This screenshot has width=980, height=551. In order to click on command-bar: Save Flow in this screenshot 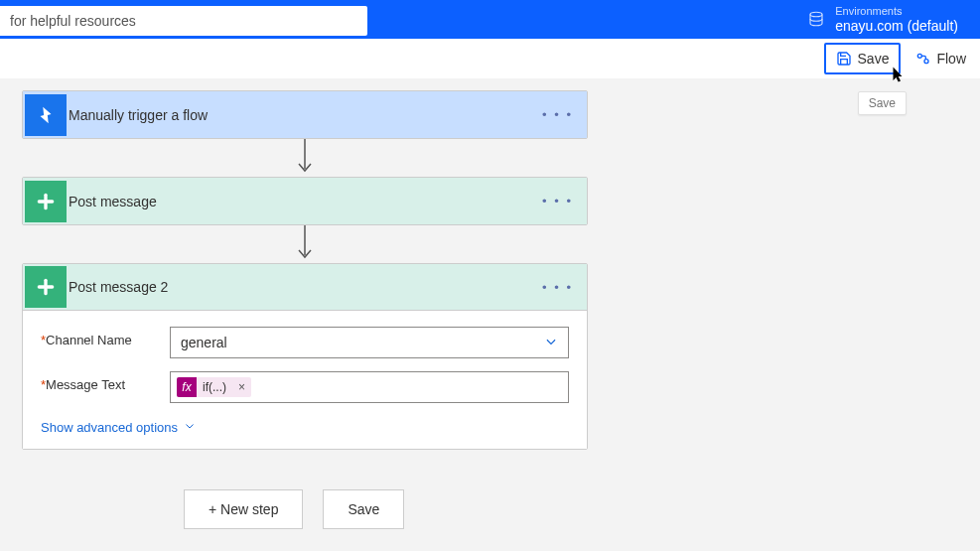, I will do `click(490, 59)`.